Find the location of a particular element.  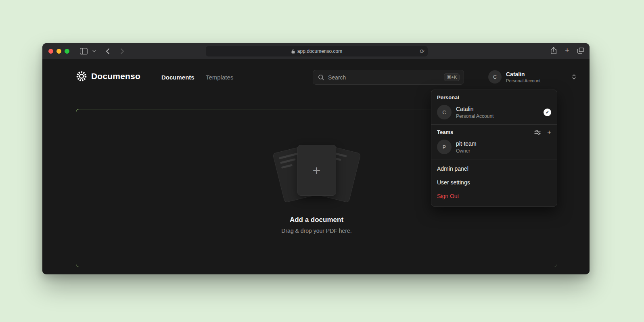

account-menu-trigger: C Catalin Personal Account is located at coordinates (532, 77).